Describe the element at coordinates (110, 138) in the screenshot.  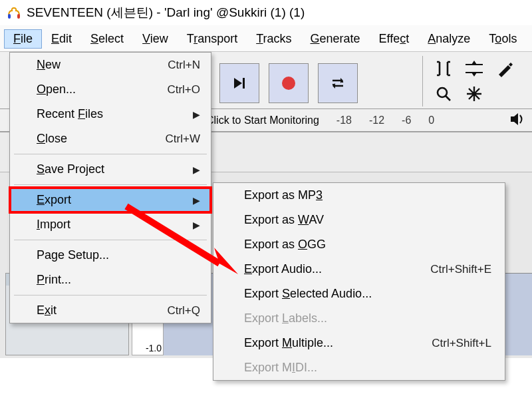
I see `menu-close: CloseCtrl+W` at that location.